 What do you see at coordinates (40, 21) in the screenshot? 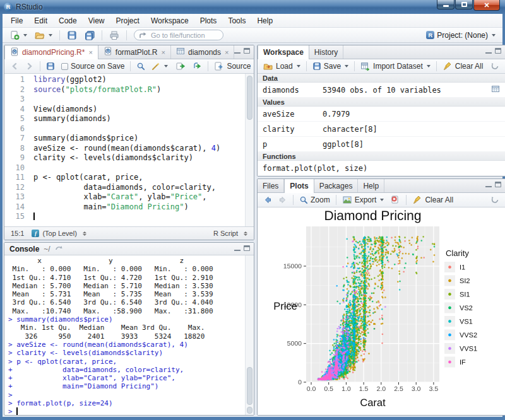
I see `menu-edit: Edit` at bounding box center [40, 21].